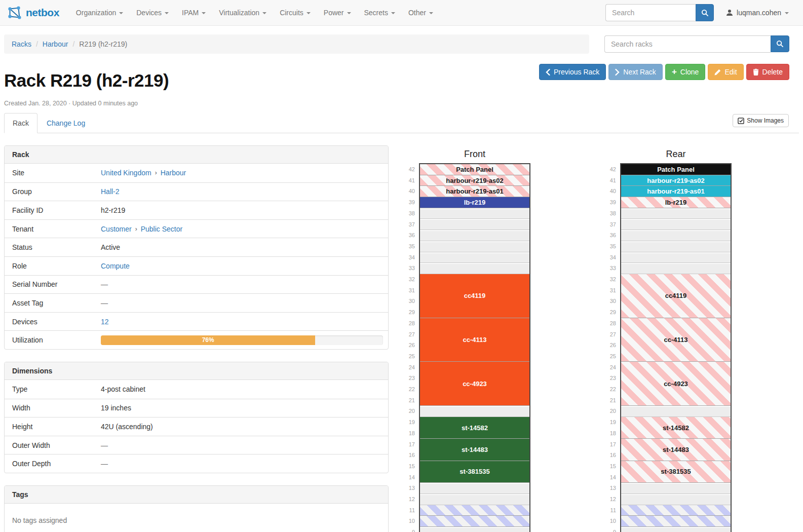  What do you see at coordinates (197, 285) in the screenshot?
I see `table-row: Serial Number—` at bounding box center [197, 285].